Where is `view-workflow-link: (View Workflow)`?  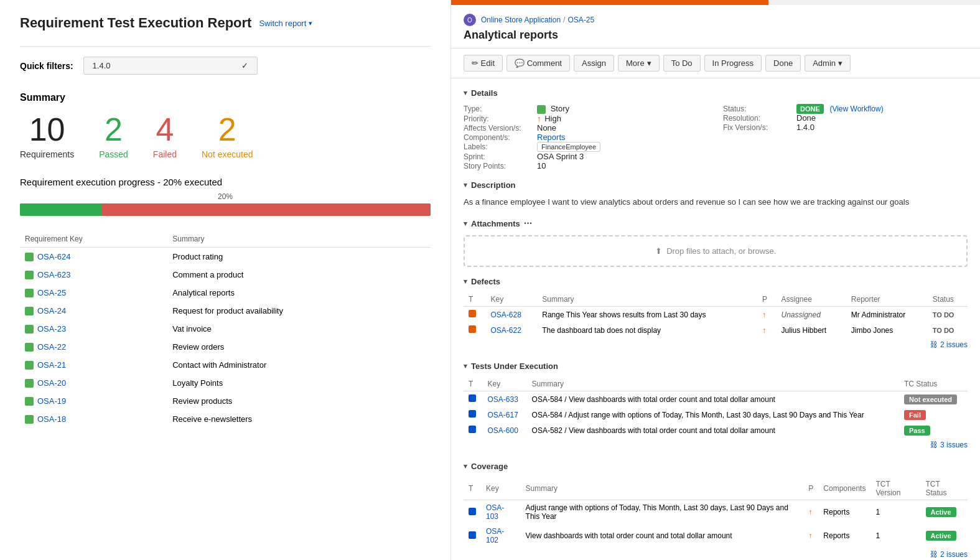 view-workflow-link: (View Workflow) is located at coordinates (856, 109).